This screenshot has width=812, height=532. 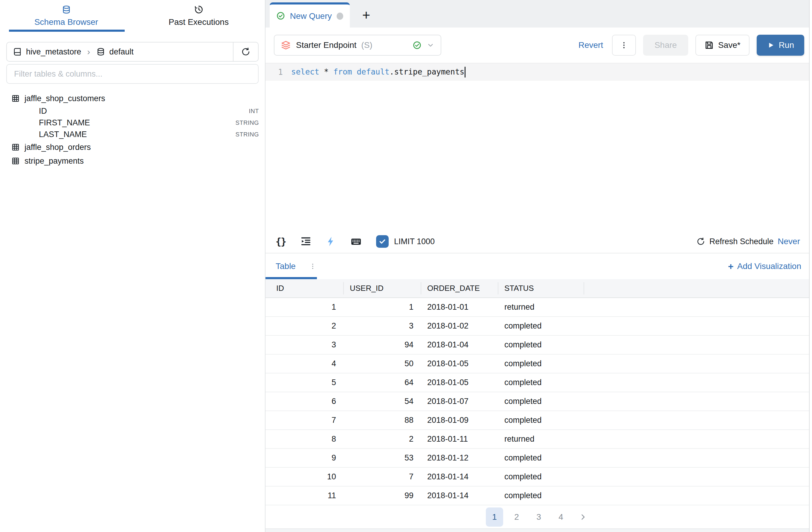 What do you see at coordinates (541, 289) in the screenshot?
I see `column-header-status: STATUS` at bounding box center [541, 289].